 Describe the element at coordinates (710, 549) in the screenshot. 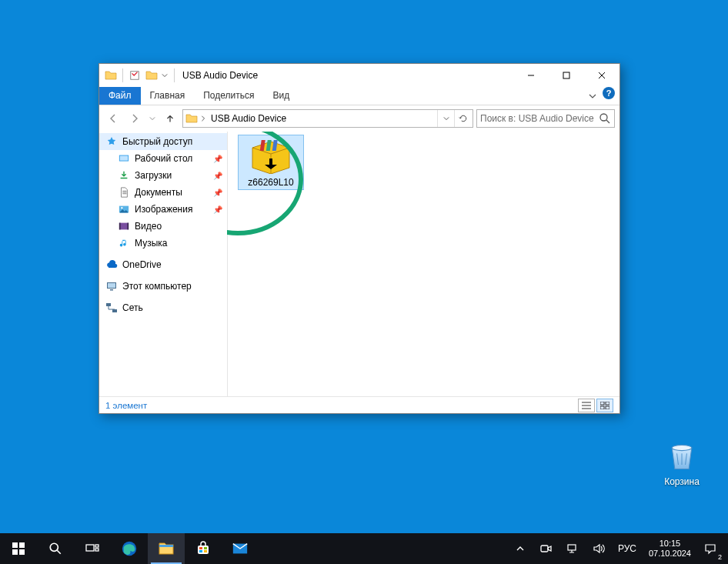

I see `notification-icon` at that location.